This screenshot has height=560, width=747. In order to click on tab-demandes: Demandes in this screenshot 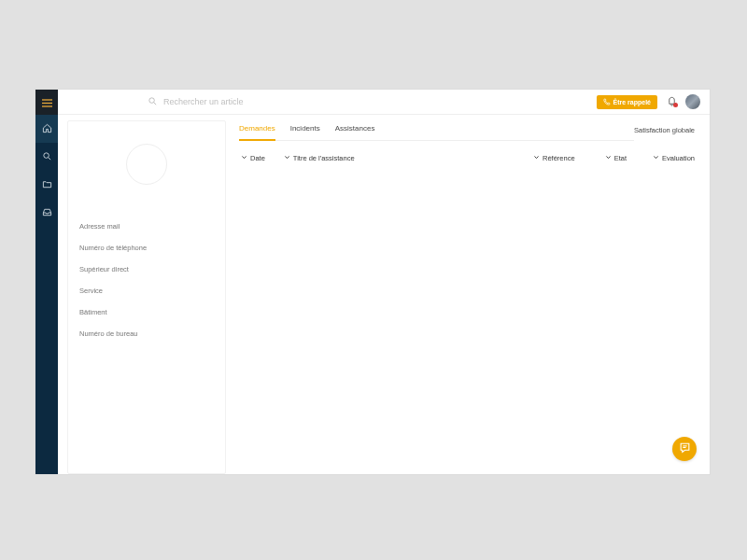, I will do `click(258, 133)`.